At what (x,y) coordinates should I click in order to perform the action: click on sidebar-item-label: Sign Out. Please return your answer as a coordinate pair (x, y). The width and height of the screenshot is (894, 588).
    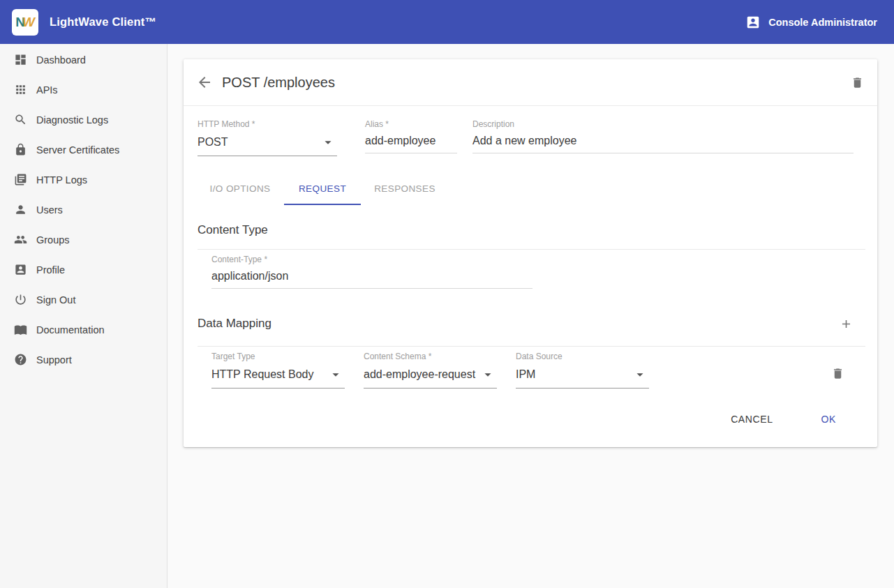
    Looking at the image, I should click on (56, 300).